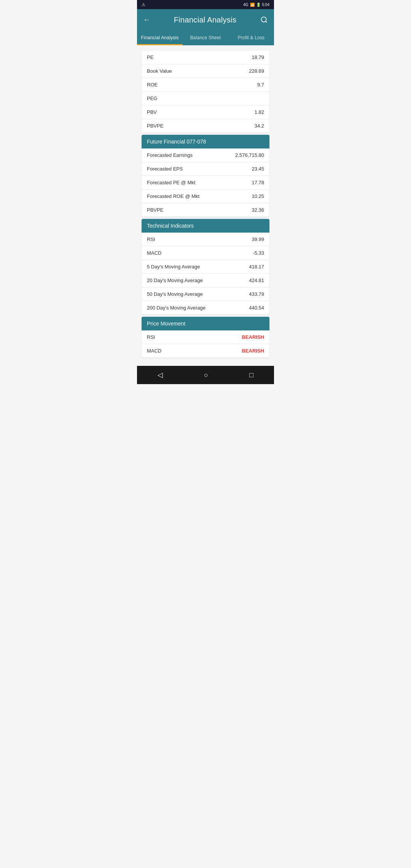 Image resolution: width=411 pixels, height=868 pixels. Describe the element at coordinates (160, 375) in the screenshot. I see `nav-back-button: ◁` at that location.